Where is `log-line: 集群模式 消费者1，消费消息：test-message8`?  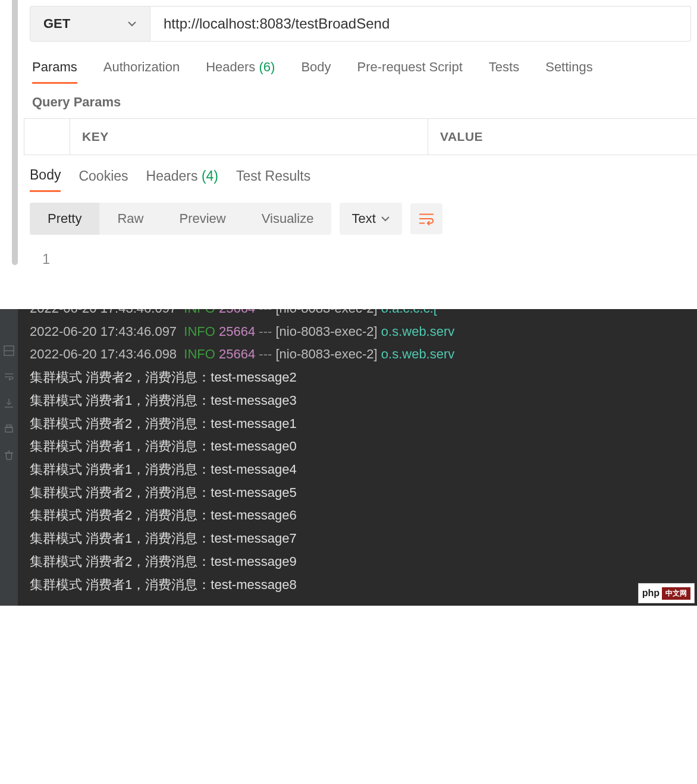
log-line: 集群模式 消费者1，消费消息：test-message8 is located at coordinates (363, 585).